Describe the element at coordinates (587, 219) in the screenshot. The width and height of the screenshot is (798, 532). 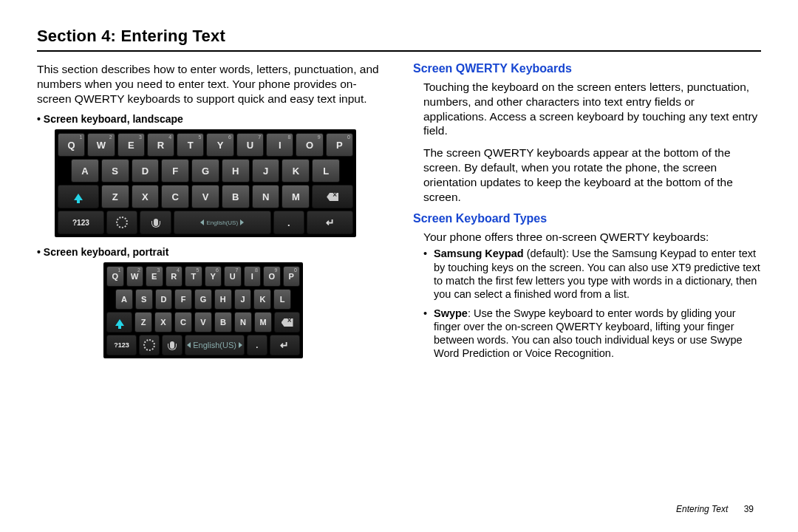
I see `types-heading: Screen Keyboard Types` at that location.